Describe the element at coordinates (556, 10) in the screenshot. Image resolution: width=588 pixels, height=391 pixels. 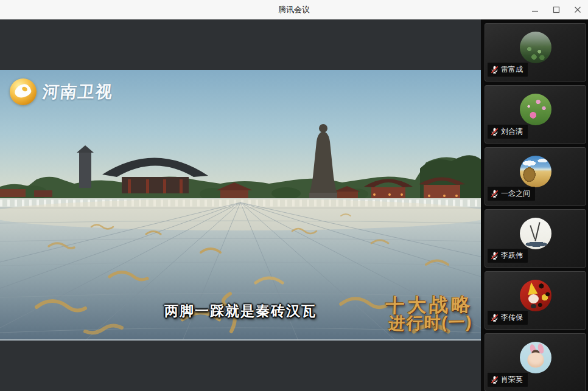
I see `maximize-button` at that location.